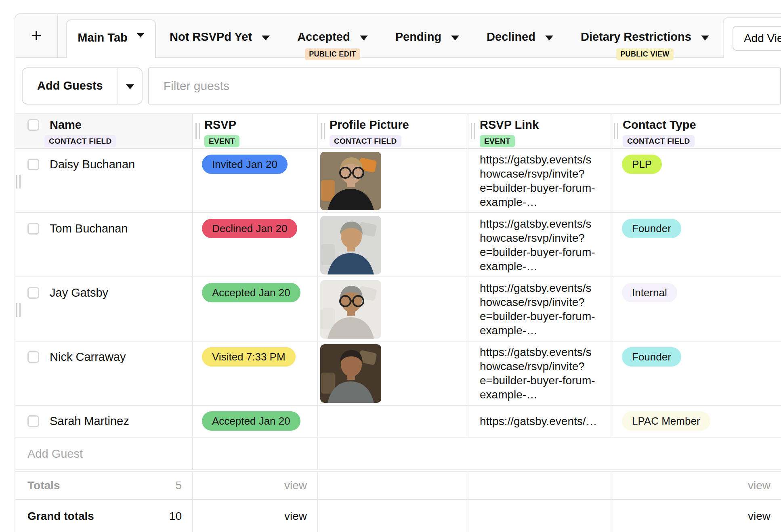 This screenshot has width=781, height=532. What do you see at coordinates (251, 421) in the screenshot?
I see `rsvp-status-pill: Accepted Jan 20` at bounding box center [251, 421].